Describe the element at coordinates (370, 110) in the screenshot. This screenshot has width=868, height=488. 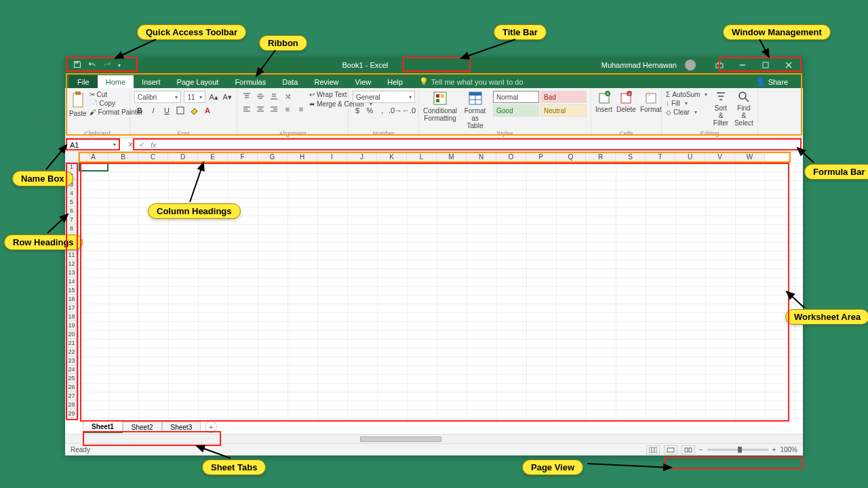
I see `percent-button: %` at that location.